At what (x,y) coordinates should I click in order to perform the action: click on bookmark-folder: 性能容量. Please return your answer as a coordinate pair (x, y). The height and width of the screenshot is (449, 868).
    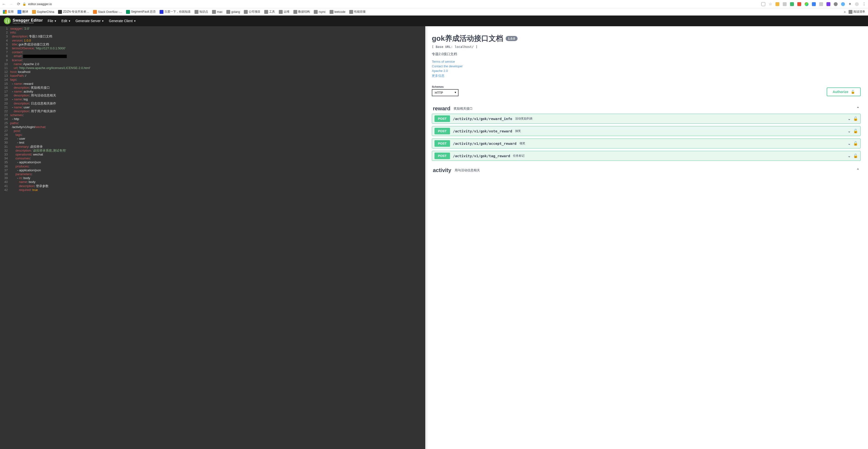
    Looking at the image, I should click on (357, 12).